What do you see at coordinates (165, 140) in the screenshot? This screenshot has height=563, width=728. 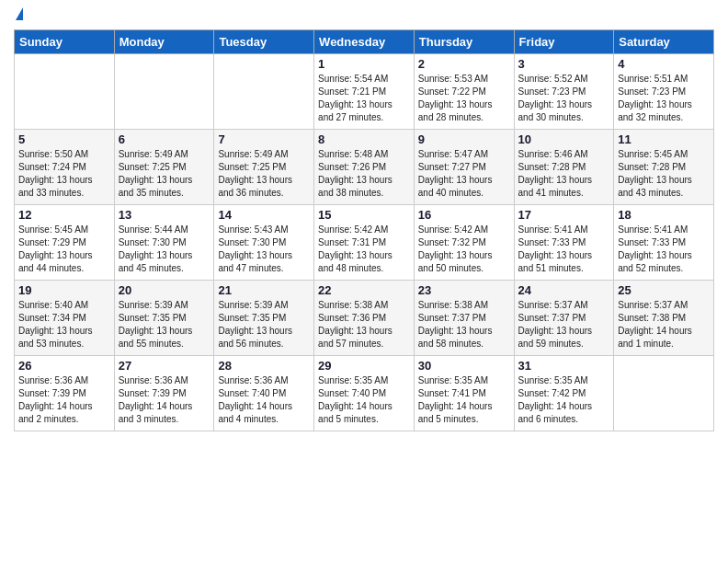 I see `day-number: 6` at bounding box center [165, 140].